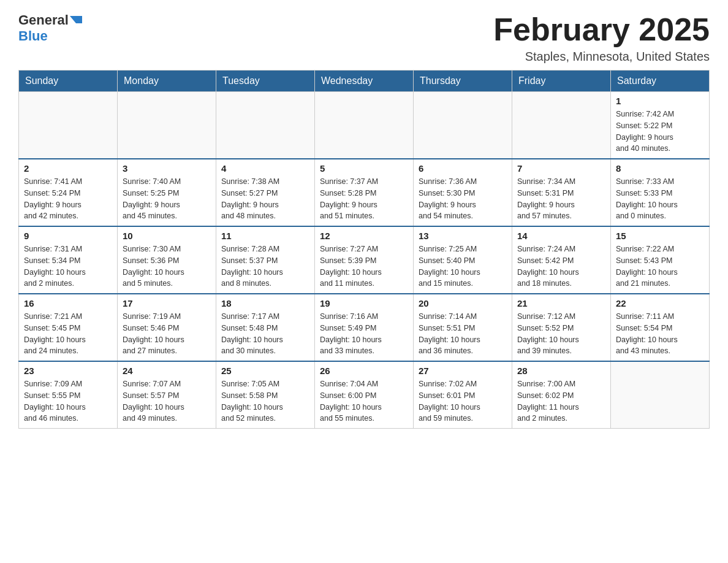 This screenshot has width=728, height=563. I want to click on logo-triangle-icon, so click(76, 20).